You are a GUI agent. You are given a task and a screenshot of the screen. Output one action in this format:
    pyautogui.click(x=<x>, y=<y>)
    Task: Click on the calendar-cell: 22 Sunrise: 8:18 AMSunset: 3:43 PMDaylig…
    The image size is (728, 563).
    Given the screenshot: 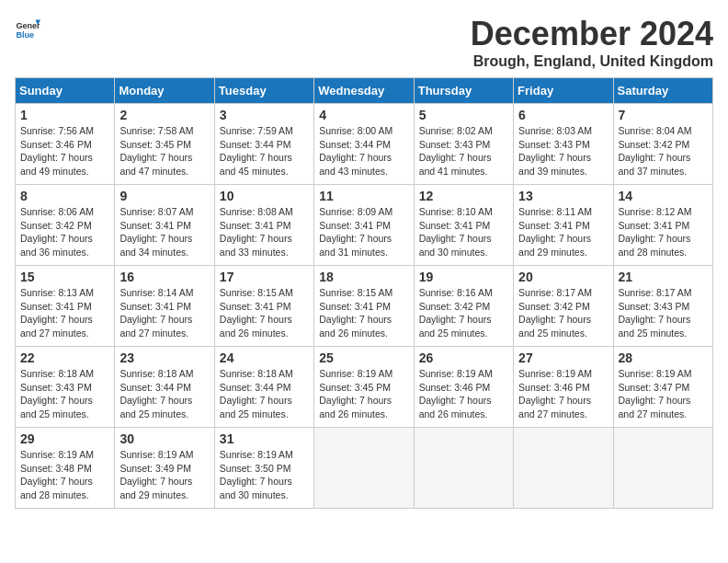 What is the action you would take?
    pyautogui.click(x=65, y=387)
    